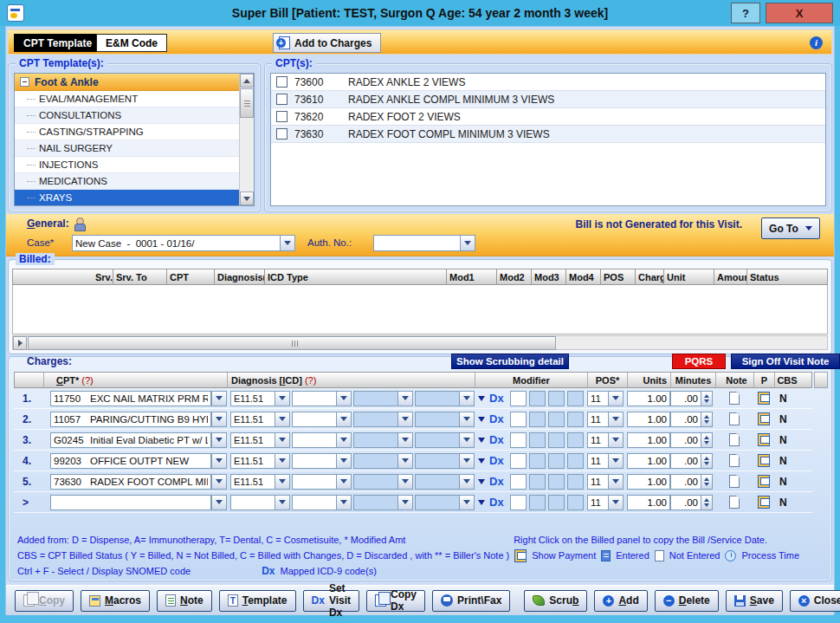  Describe the element at coordinates (327, 43) in the screenshot. I see `add-to-charges-button: Add to Charges` at that location.